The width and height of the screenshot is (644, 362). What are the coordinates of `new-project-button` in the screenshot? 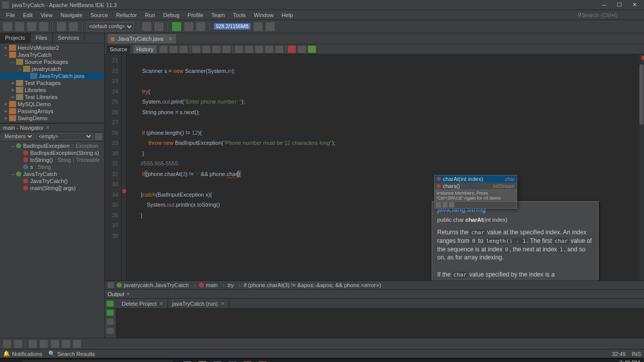 It's located at (20, 27).